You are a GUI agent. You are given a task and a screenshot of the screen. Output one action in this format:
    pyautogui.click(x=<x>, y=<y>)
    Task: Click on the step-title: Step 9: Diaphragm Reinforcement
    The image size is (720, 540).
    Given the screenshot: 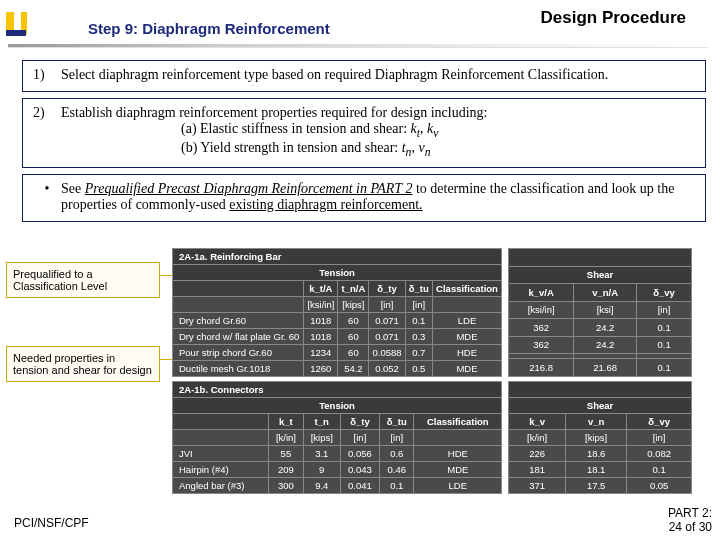 What is the action you would take?
    pyautogui.click(x=209, y=28)
    